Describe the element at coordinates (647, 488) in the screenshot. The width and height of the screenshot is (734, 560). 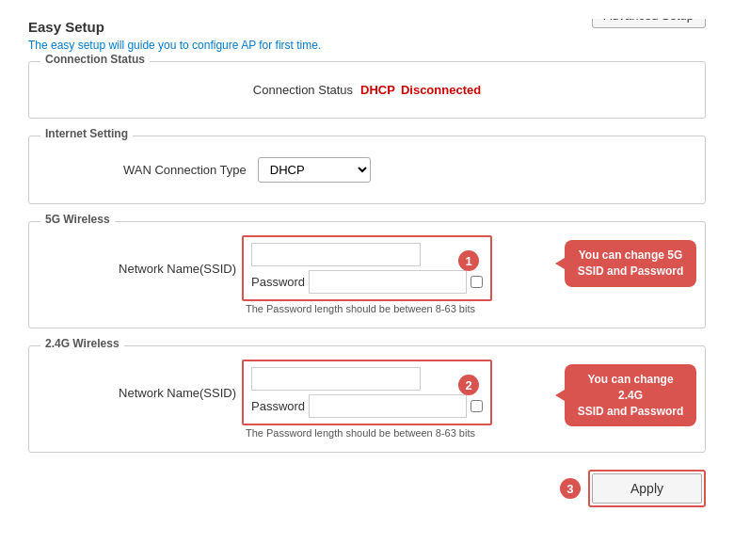
I see `apply-button-wrapper: Apply` at that location.